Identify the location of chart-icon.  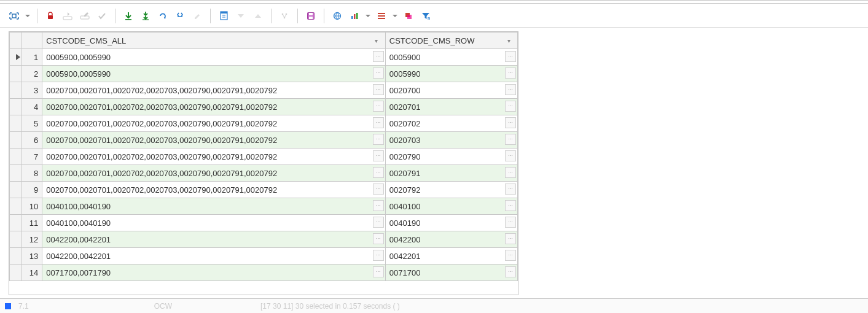
(354, 16).